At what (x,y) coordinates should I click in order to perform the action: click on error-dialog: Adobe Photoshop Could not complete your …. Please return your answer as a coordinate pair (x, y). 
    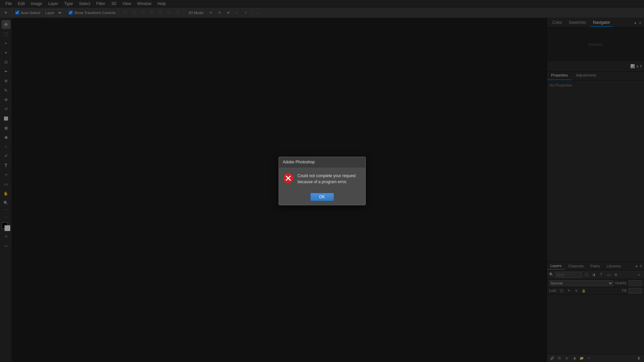
    Looking at the image, I should click on (322, 181).